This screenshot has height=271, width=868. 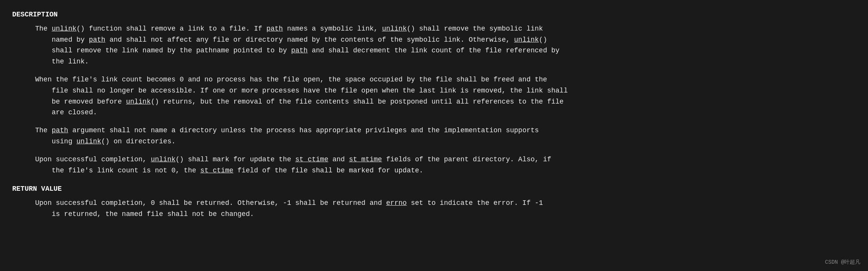 What do you see at coordinates (235, 159) in the screenshot?
I see `text: () shall mark for update the` at bounding box center [235, 159].